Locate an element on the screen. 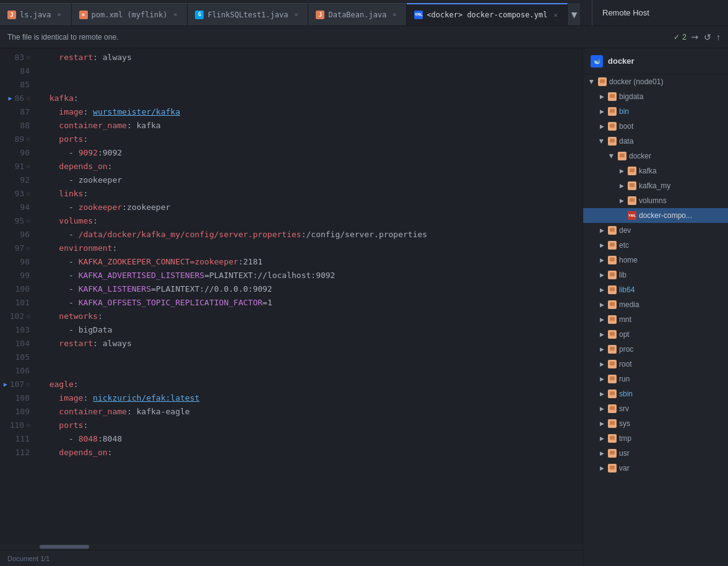 Image resolution: width=728 pixels, height=566 pixels. tree-arrow-icon is located at coordinates (622, 216).